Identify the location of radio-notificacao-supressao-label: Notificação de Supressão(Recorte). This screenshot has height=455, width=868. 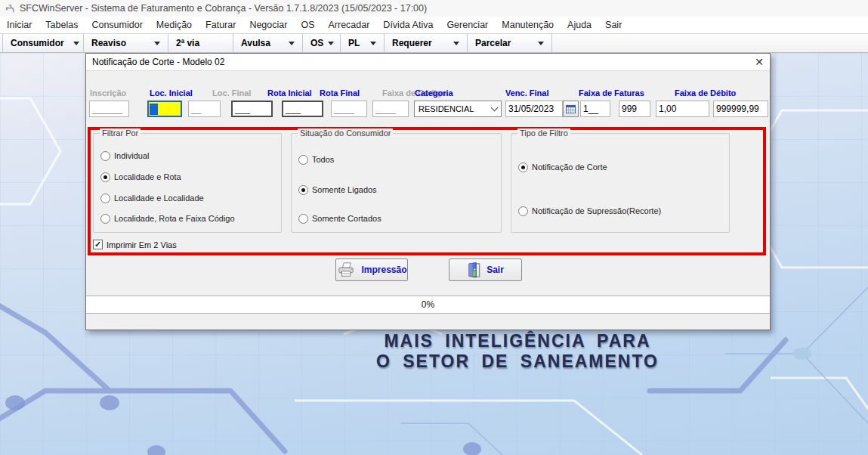
(597, 211).